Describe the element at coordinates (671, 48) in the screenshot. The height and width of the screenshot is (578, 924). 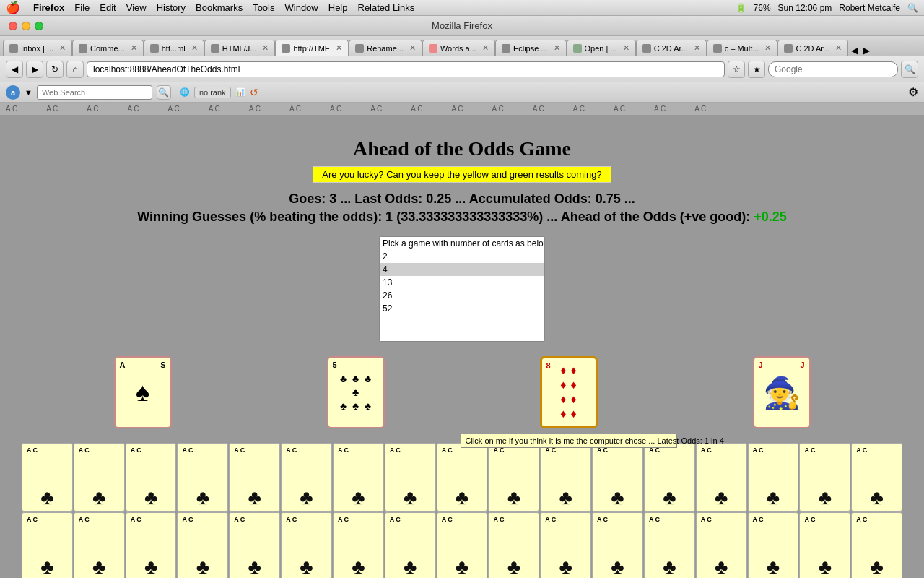
I see `tab-c2d-1: C 2D Ar... ✕` at that location.